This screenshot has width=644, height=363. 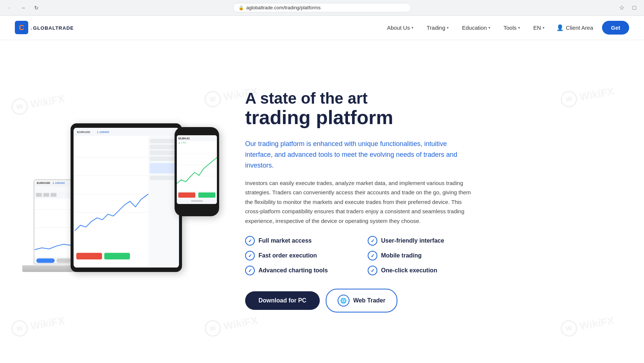 I want to click on logo: C .GLOBALTRADE, so click(x=45, y=27).